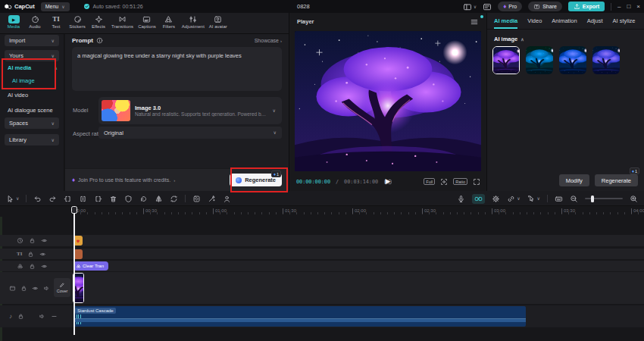 This screenshot has width=644, height=341. What do you see at coordinates (619, 6) in the screenshot?
I see `minimize-button: –` at bounding box center [619, 6].